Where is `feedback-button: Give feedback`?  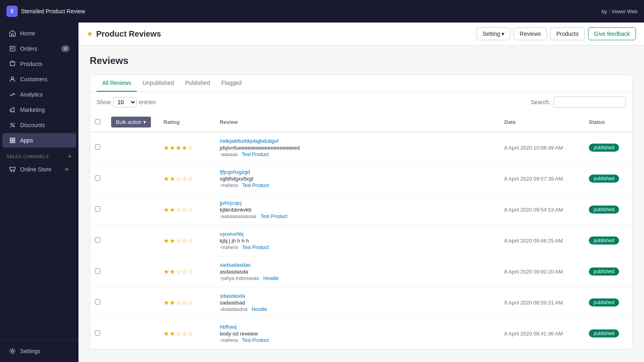 feedback-button: Give feedback is located at coordinates (612, 34).